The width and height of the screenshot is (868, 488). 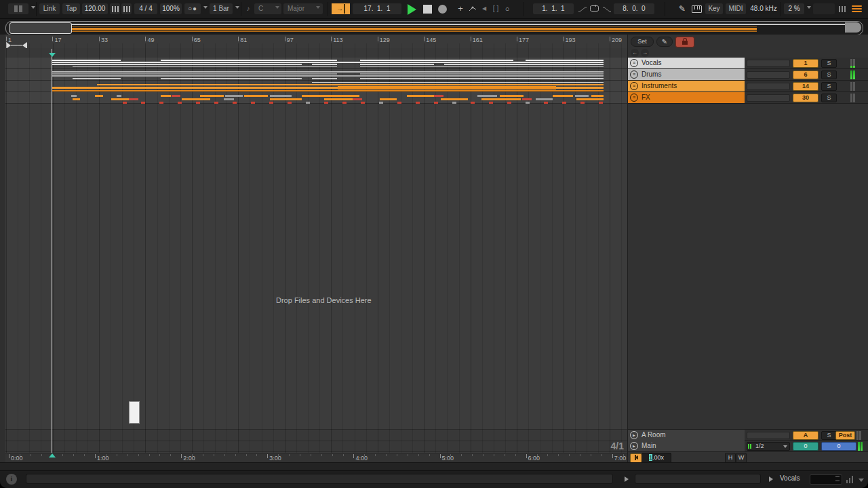 I want to click on loop-region, so click(x=16, y=45).